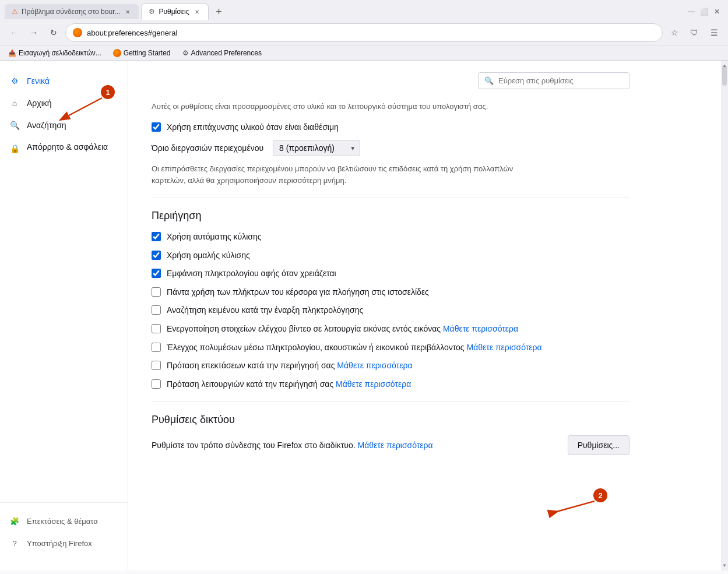 Image resolution: width=728 pixels, height=574 pixels. What do you see at coordinates (489, 80) in the screenshot?
I see `search-box-icon: 🔍` at bounding box center [489, 80].